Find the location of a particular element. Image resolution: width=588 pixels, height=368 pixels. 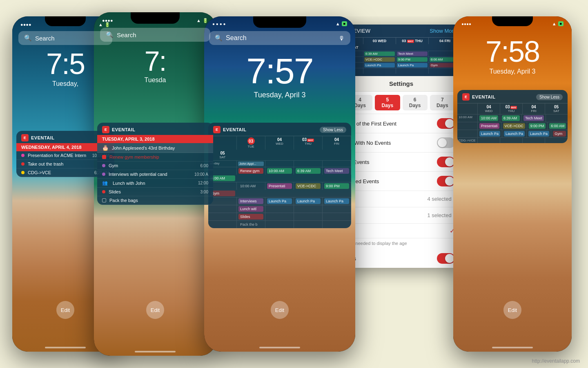

edit-btn-1: Edit is located at coordinates (65, 310).